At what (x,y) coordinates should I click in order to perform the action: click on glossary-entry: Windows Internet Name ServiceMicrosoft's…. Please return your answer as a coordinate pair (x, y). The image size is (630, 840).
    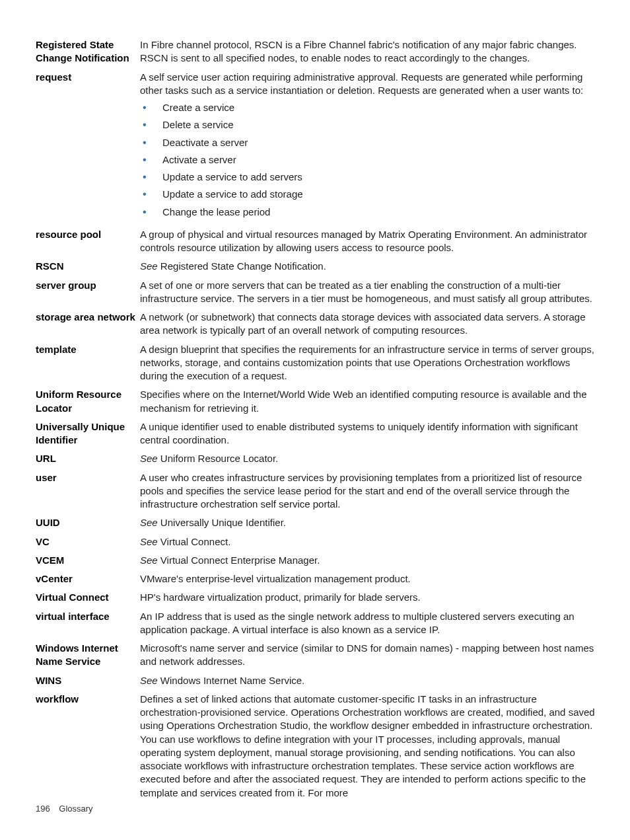
    Looking at the image, I should click on (317, 656).